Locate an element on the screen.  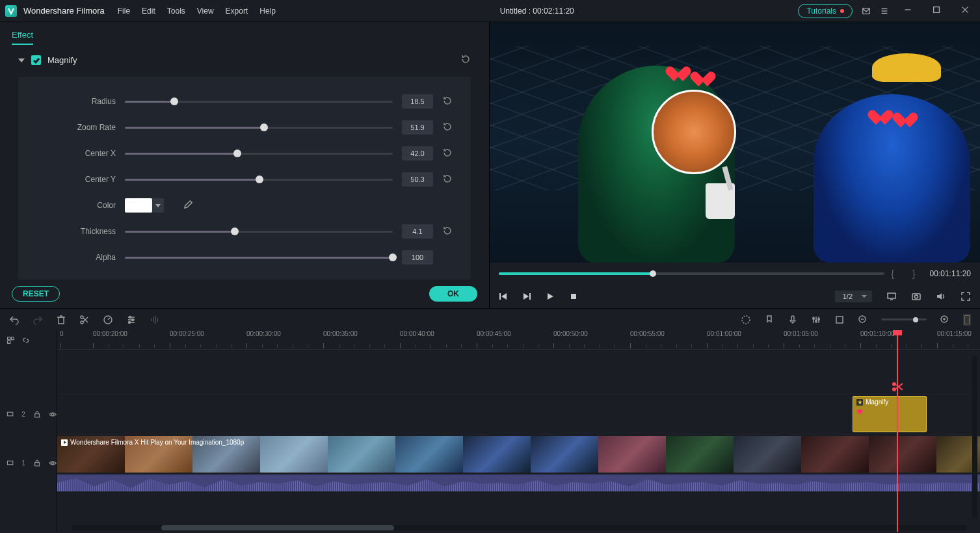
tutorials-button: Tutorials is located at coordinates (825, 11).